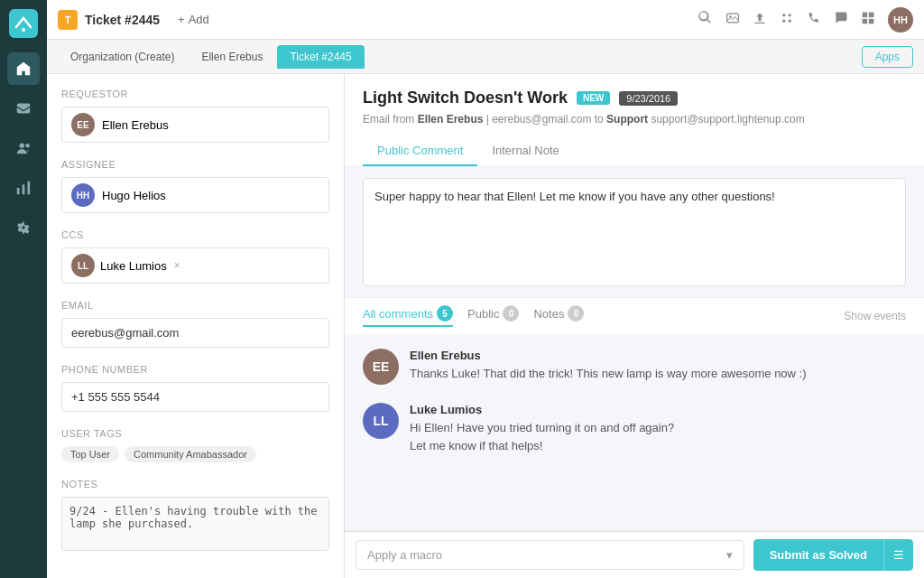 This screenshot has height=578, width=924. Describe the element at coordinates (445, 313) in the screenshot. I see `filter-all-count: 5` at that location.